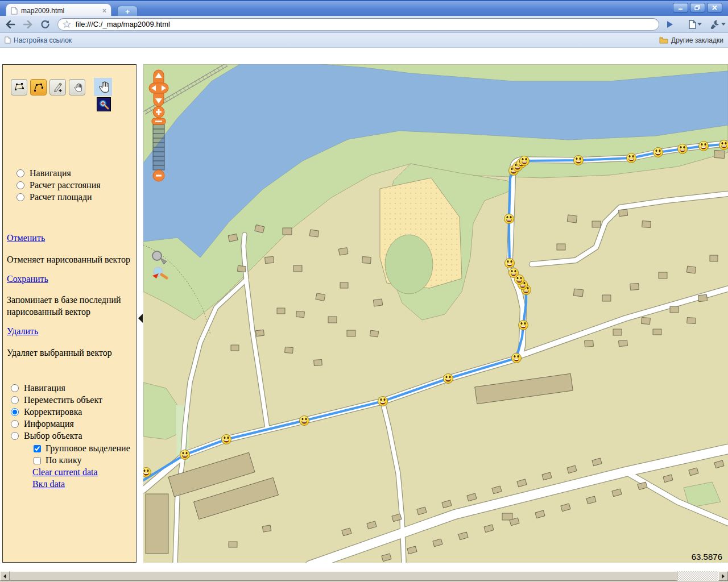 Image resolution: width=728 pixels, height=582 pixels. What do you see at coordinates (43, 40) in the screenshot?
I see `bookmark-label: Настройка ссылок` at bounding box center [43, 40].